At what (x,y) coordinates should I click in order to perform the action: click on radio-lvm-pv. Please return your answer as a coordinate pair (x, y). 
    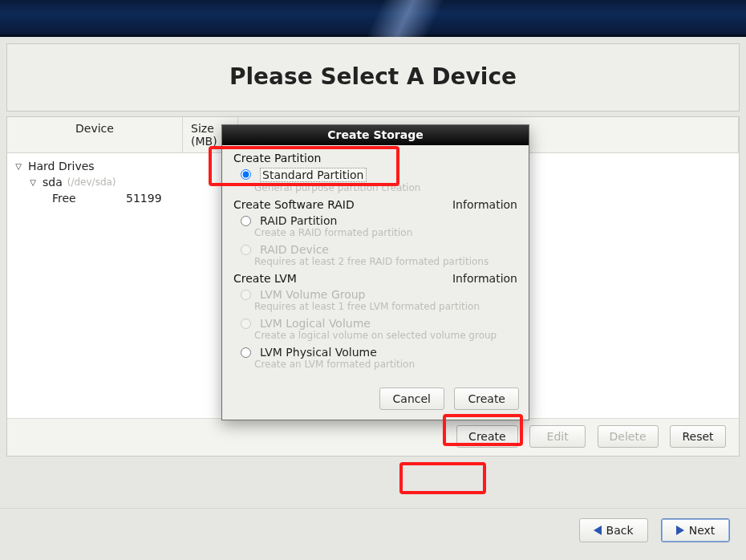
    Looking at the image, I should click on (245, 353).